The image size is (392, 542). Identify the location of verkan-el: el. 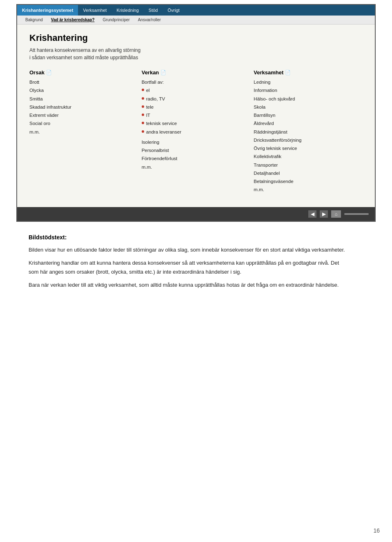
(194, 91).